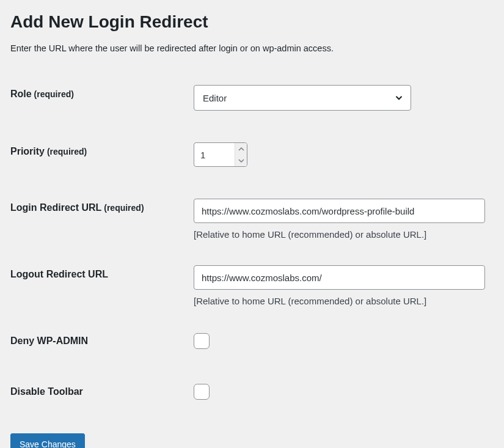  Describe the element at coordinates (241, 149) in the screenshot. I see `spinner-up-button` at that location.